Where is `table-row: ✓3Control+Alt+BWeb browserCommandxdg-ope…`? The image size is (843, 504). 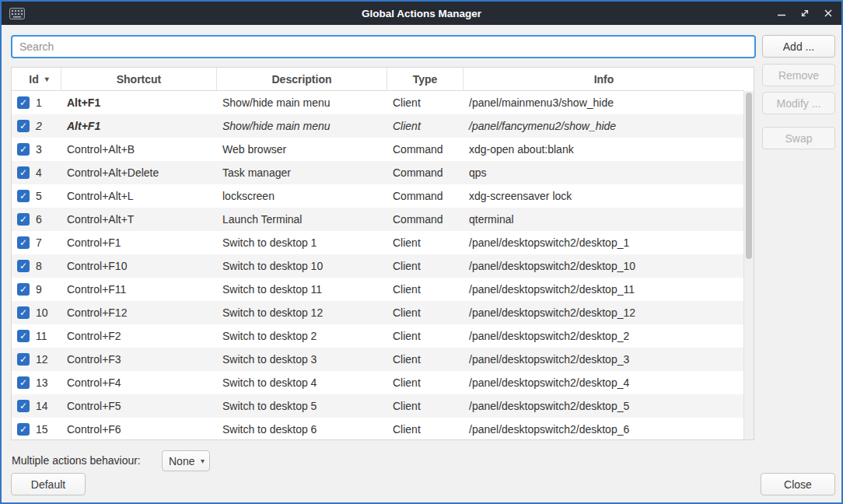
table-row: ✓3Control+Alt+BWeb browserCommandxdg-ope… is located at coordinates (378, 149).